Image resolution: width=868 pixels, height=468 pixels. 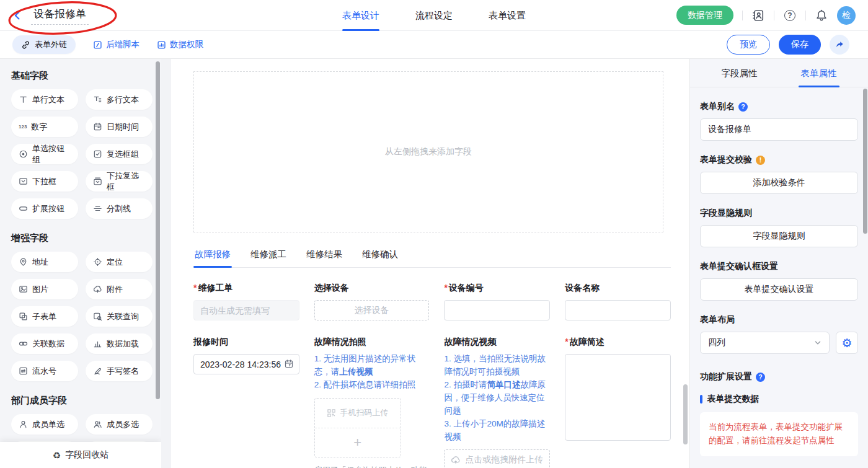 What do you see at coordinates (211, 342) in the screenshot?
I see `field-label: 报修时间` at bounding box center [211, 342].